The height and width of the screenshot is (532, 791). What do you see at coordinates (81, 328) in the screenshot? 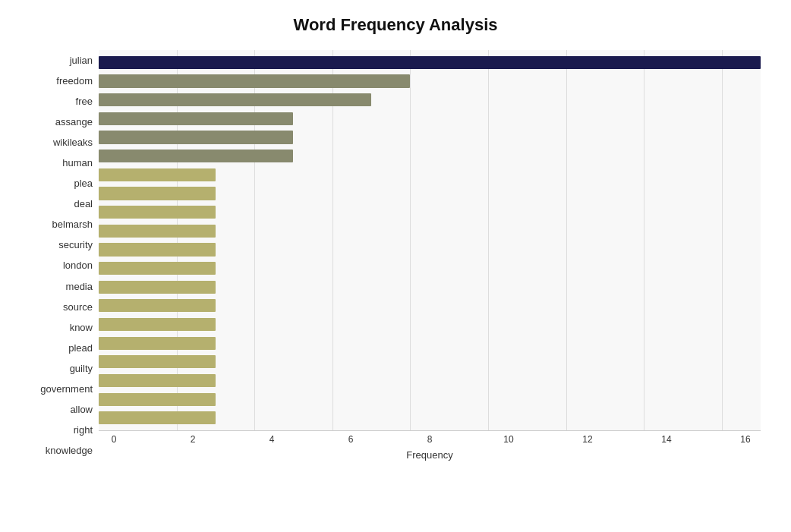
I see `y-axis-label: know` at bounding box center [81, 328].